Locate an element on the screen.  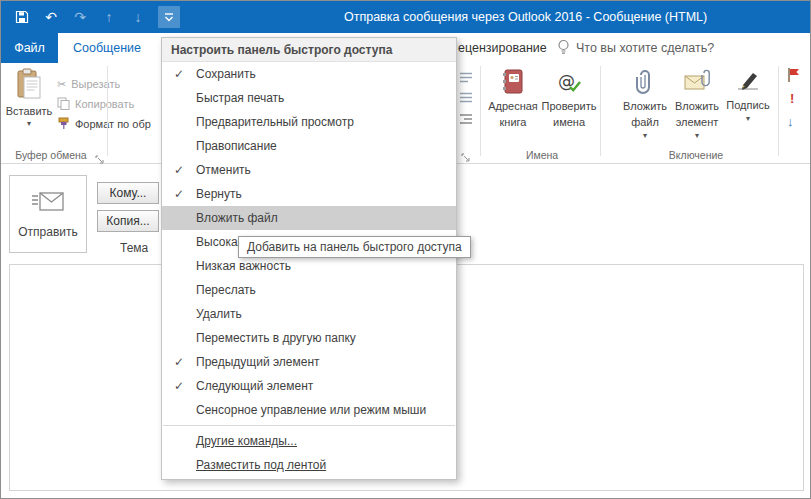
menu-item-label: Предварительный просмотр is located at coordinates (275, 122).